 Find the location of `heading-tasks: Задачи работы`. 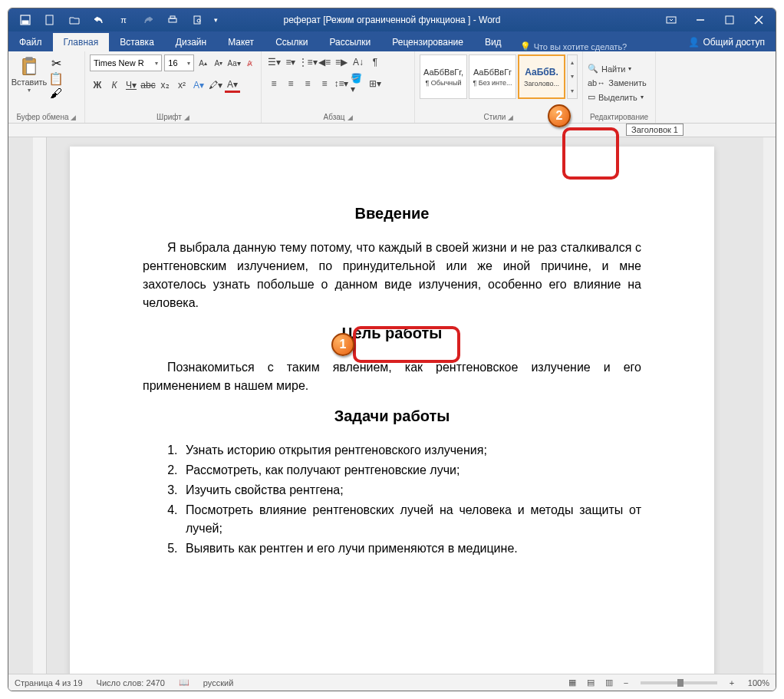

heading-tasks: Задачи работы is located at coordinates (392, 416).